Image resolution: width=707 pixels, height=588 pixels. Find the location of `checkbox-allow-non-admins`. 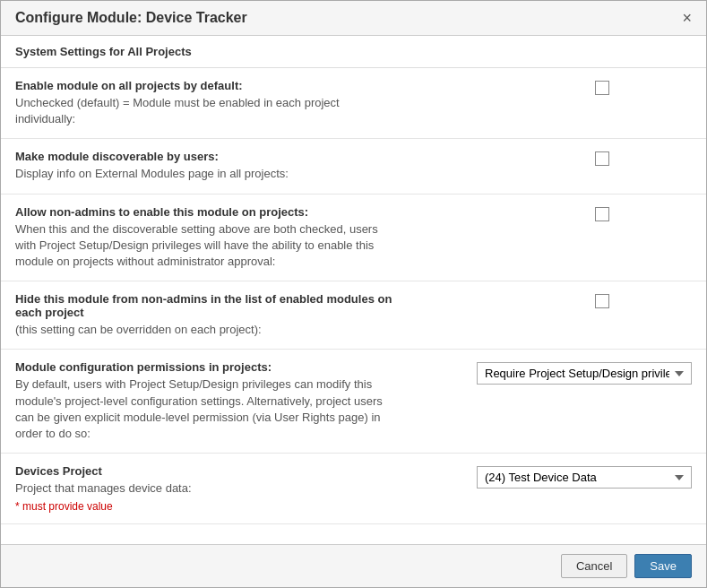

checkbox-allow-non-admins is located at coordinates (602, 214).